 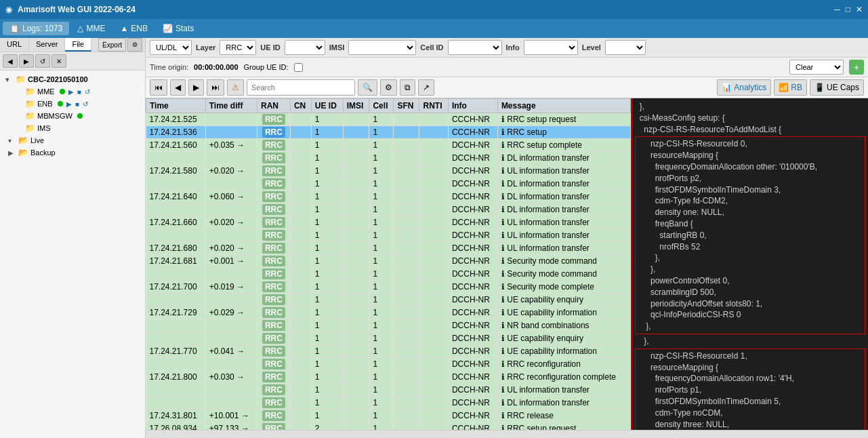 I want to click on tree-root: ▾ 📁 CBC-2021050100, so click(x=73, y=79).